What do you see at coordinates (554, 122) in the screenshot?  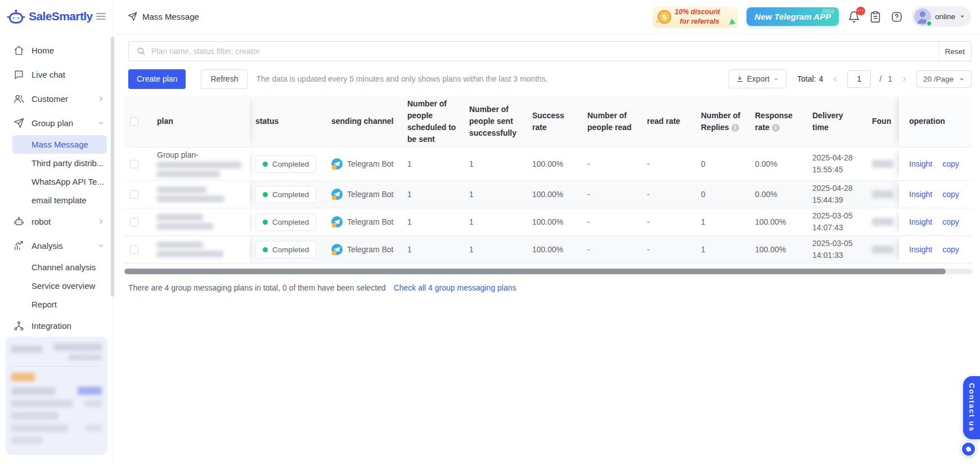 I see `column-header-label: Success rate` at bounding box center [554, 122].